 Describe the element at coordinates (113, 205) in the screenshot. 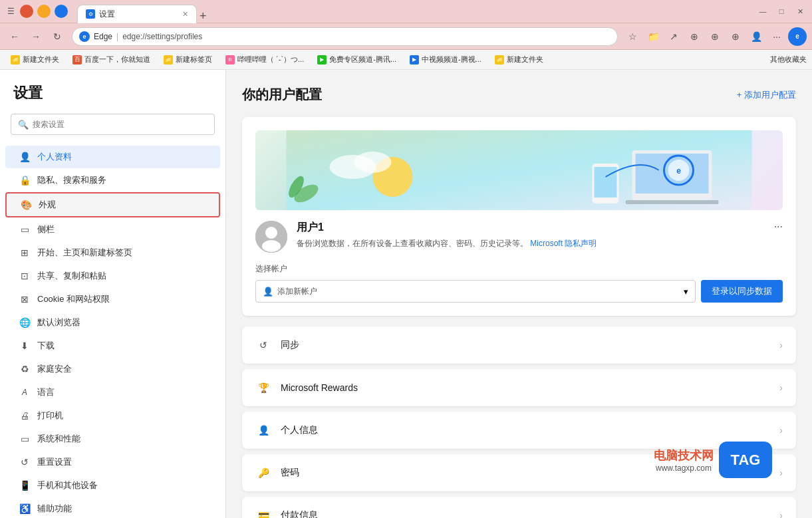

I see `sidebar-item-appearance: 🎨 外观` at that location.